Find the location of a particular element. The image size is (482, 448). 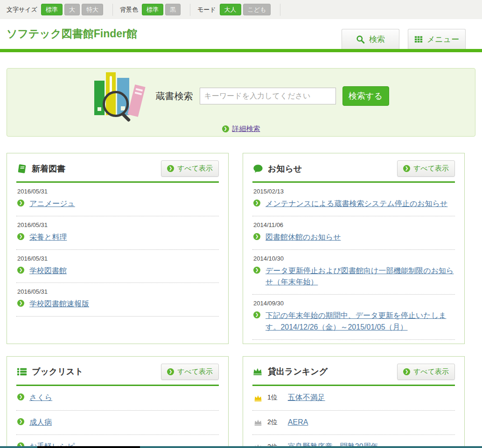

item-link: 五体不満足 is located at coordinates (307, 398).